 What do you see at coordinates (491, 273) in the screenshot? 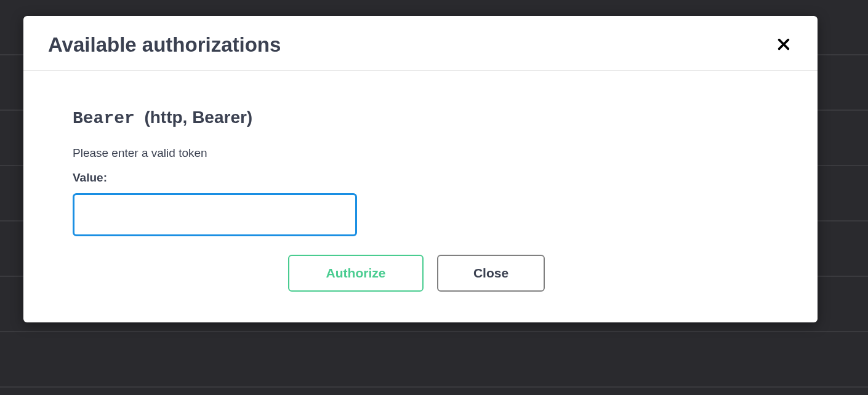
I see `close-button: Close` at bounding box center [491, 273].